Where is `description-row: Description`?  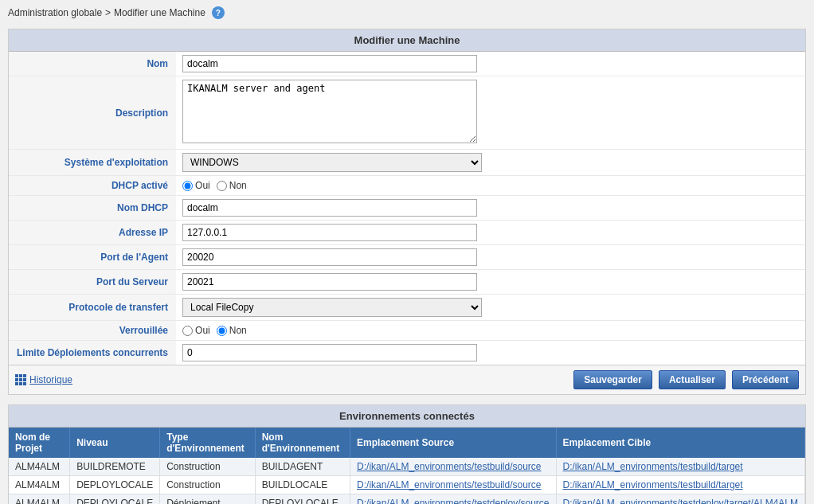 description-row: Description is located at coordinates (407, 113).